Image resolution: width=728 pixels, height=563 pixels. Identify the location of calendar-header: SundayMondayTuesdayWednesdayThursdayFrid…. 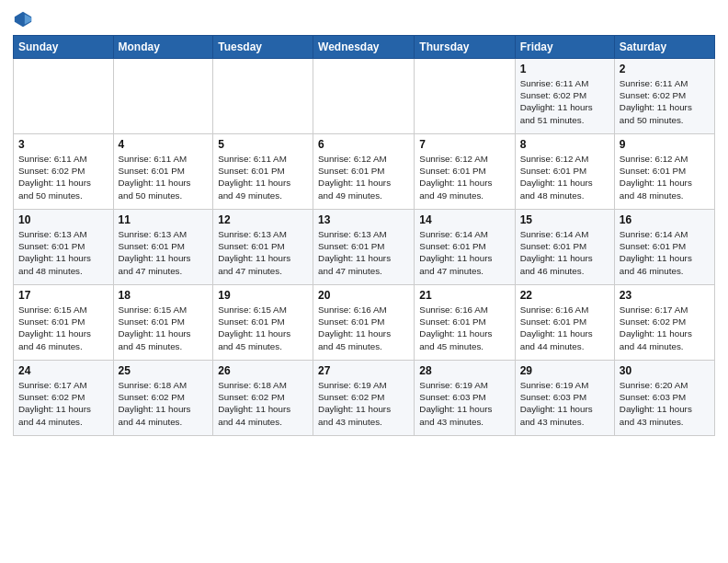
(364, 48).